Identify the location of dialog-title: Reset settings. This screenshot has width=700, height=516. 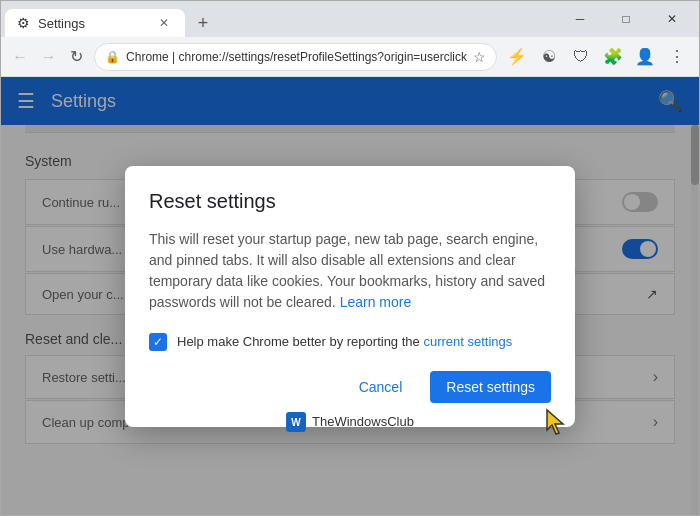
(350, 202).